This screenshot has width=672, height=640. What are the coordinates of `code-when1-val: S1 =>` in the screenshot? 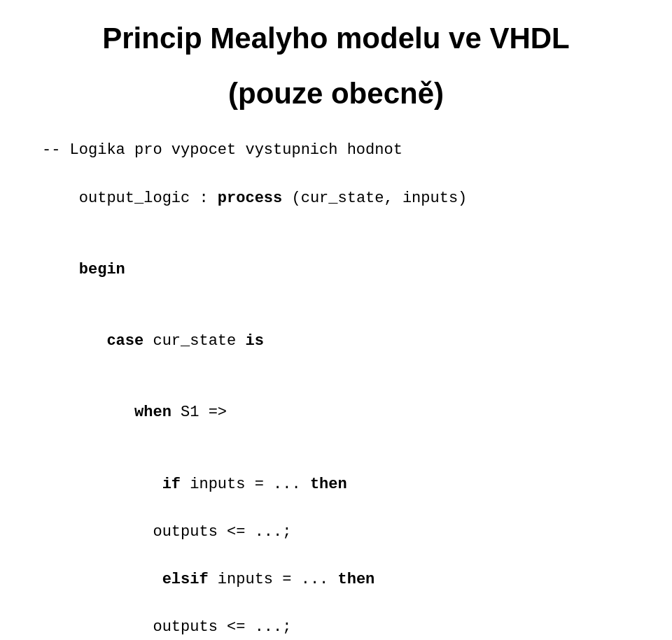 It's located at (199, 413).